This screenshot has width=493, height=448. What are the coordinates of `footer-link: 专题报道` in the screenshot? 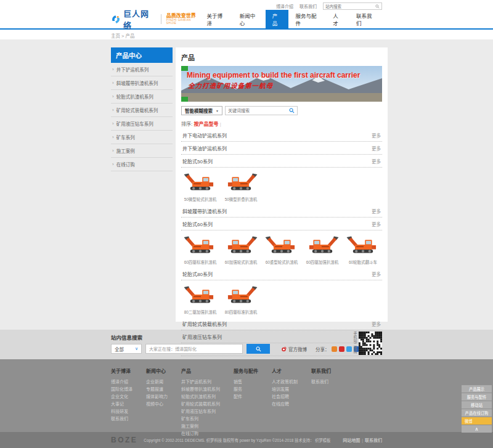 It's located at (157, 389).